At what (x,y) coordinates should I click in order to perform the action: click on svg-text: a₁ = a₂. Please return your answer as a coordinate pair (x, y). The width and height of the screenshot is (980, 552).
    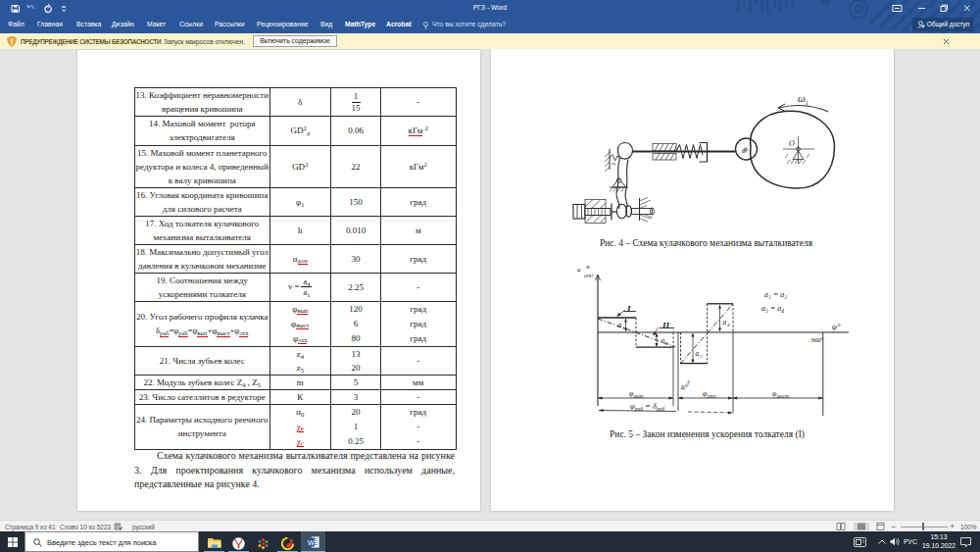
    Looking at the image, I should click on (776, 294).